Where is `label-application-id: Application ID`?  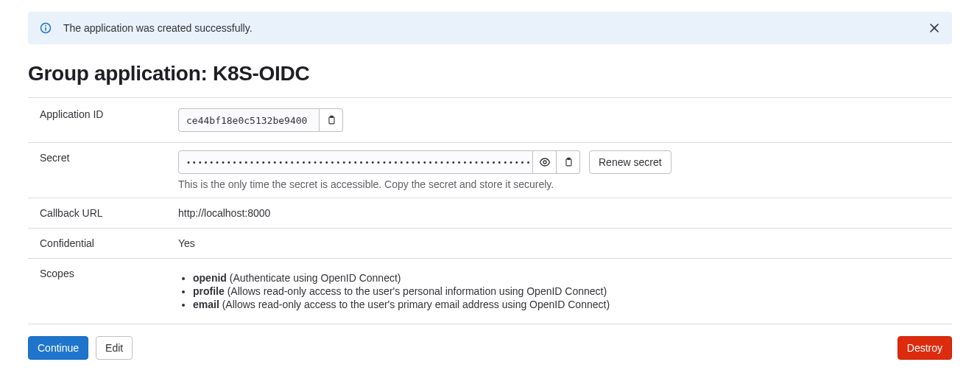 label-application-id: Application ID is located at coordinates (103, 121).